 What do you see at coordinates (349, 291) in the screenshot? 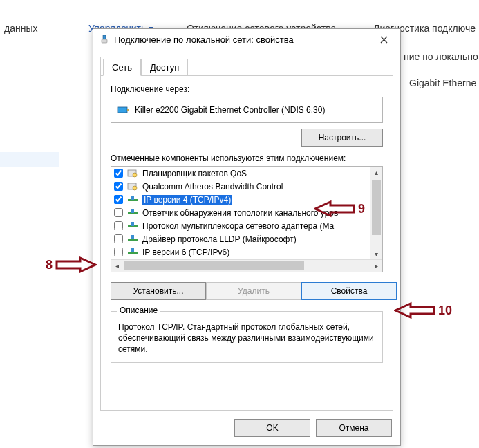
I see `properties-button: Свойства` at bounding box center [349, 291].